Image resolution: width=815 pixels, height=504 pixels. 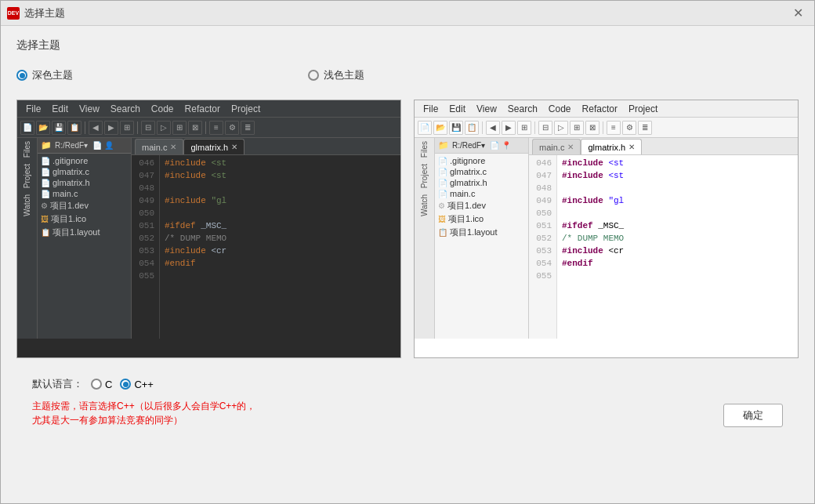 I want to click on menu-search-light: Search, so click(x=523, y=109).